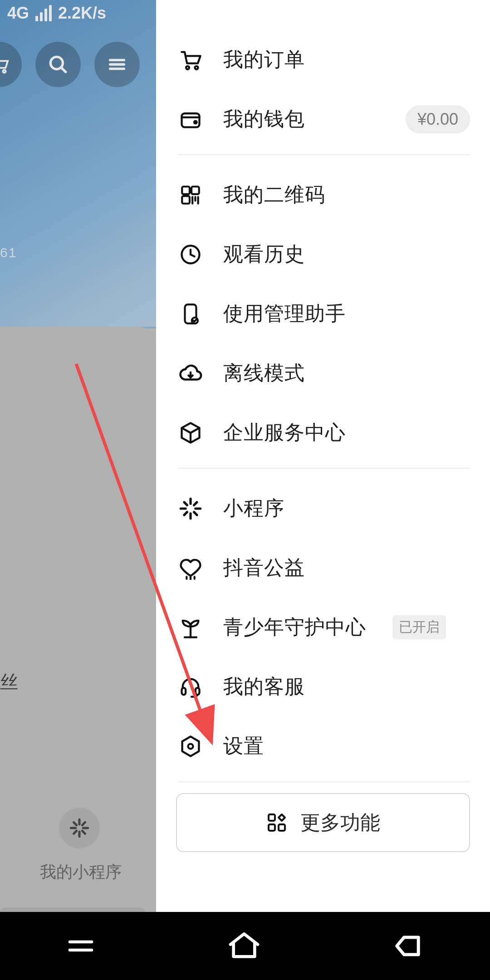  I want to click on menu-label: 我的钱包, so click(264, 119).